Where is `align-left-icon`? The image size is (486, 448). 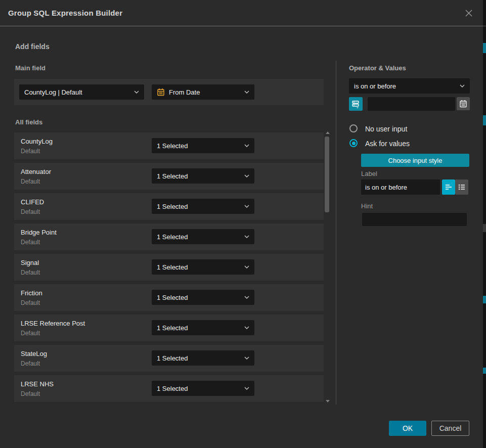
align-left-icon is located at coordinates (449, 187).